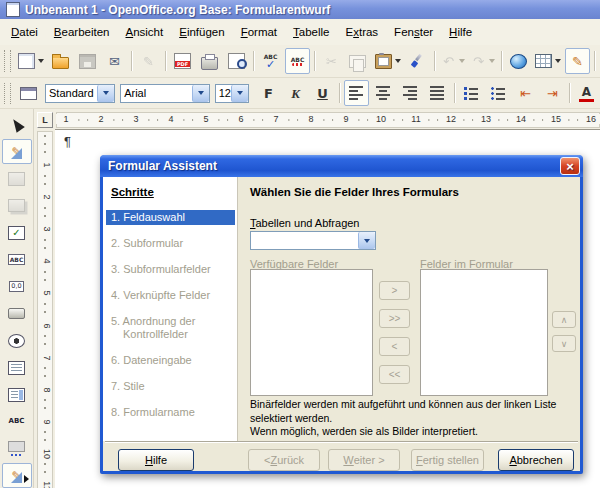 This screenshot has height=488, width=600. I want to click on dialog-titlebar: Formular Assistent ×, so click(342, 166).